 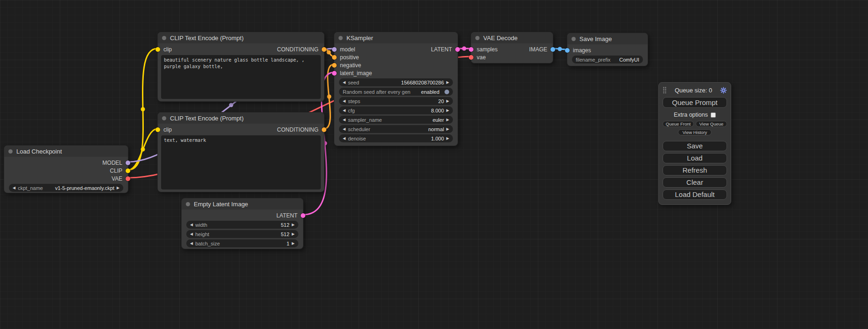 What do you see at coordinates (695, 146) in the screenshot?
I see `save-button: Save` at bounding box center [695, 146].